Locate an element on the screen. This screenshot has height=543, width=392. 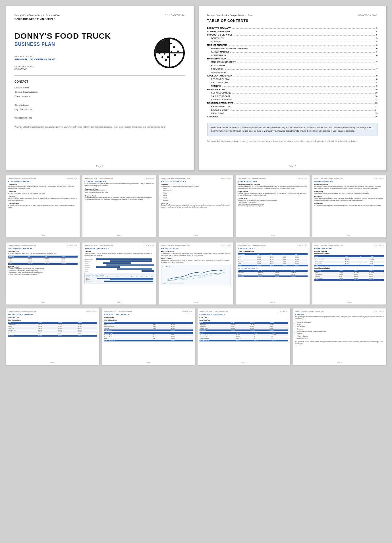
sp6-comp: Currently, there are limited food trucks… is located at coordinates (272, 204).